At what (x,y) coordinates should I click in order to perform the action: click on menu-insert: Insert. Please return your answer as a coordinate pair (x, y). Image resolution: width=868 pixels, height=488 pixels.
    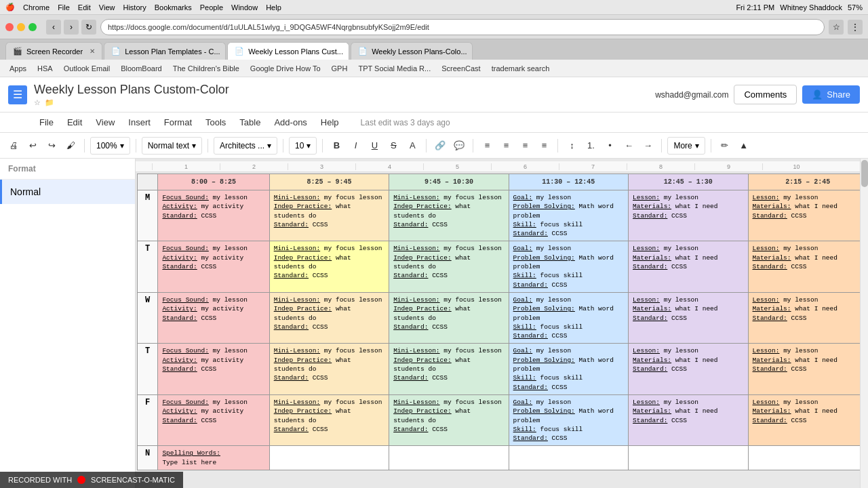
    Looking at the image, I should click on (140, 122).